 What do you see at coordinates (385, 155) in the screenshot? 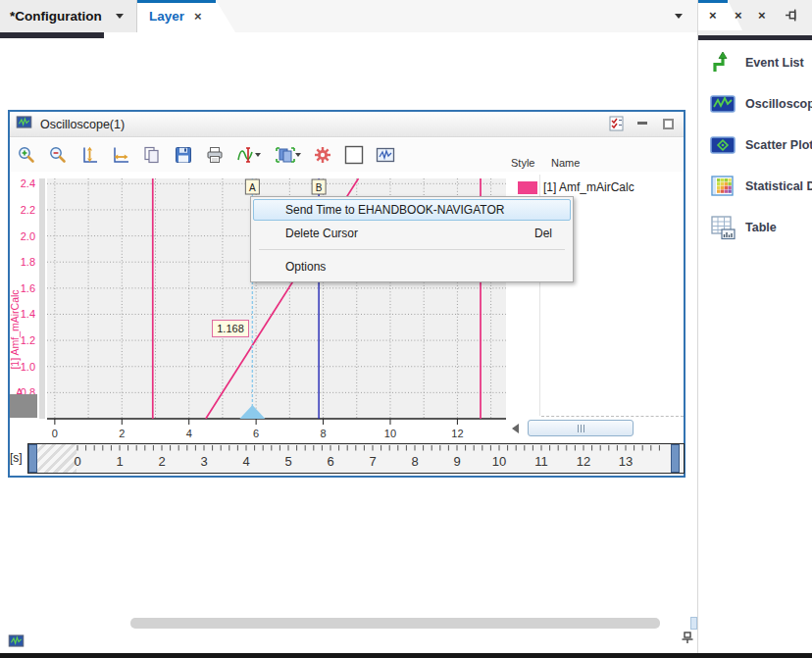
I see `oscilloscope-mini-button` at bounding box center [385, 155].